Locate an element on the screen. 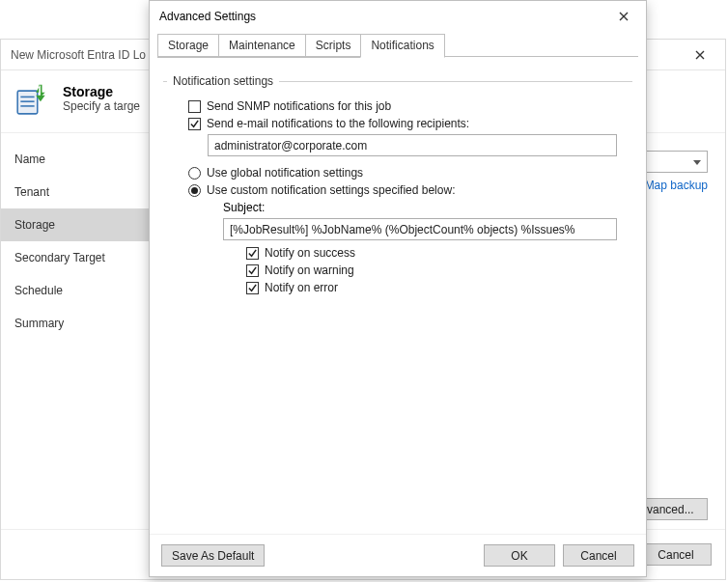 The width and height of the screenshot is (728, 582). email-checkbox is located at coordinates (195, 124).